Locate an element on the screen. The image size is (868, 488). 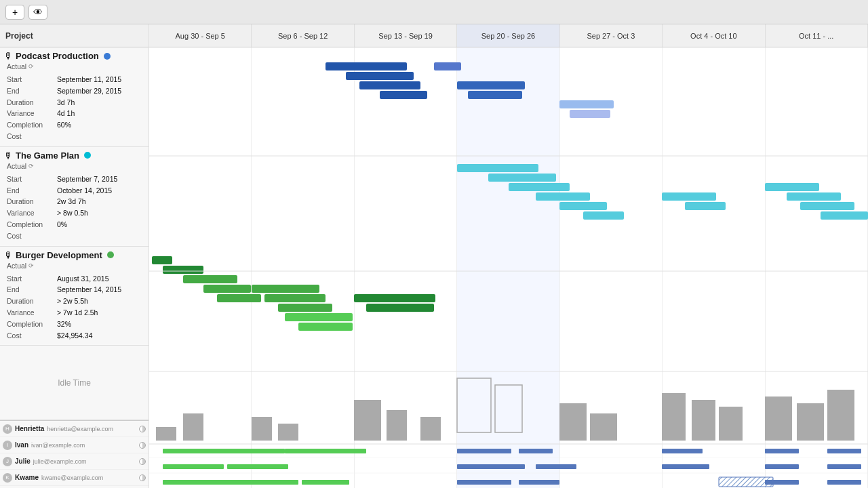
burger-completion-label: Completion is located at coordinates (31, 324).